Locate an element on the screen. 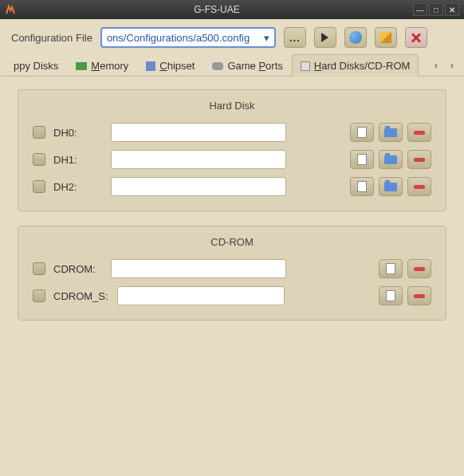 The width and height of the screenshot is (464, 476). minimize-button: — is located at coordinates (420, 10).